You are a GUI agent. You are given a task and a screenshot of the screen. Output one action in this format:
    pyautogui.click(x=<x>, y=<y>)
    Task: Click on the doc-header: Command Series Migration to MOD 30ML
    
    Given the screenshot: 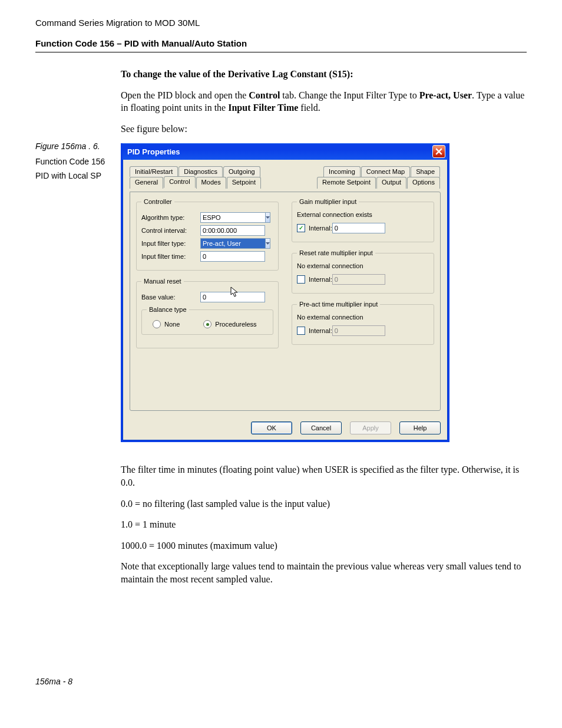 What is the action you would take?
    pyautogui.click(x=281, y=22)
    